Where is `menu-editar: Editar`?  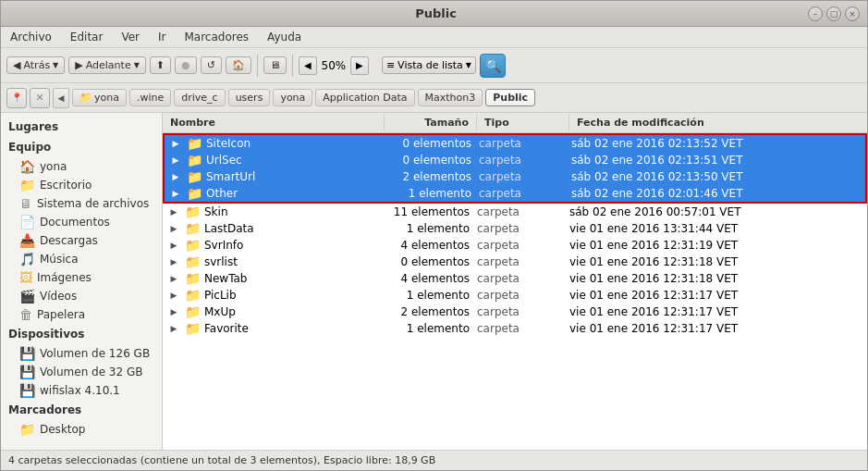 menu-editar: Editar is located at coordinates (87, 37).